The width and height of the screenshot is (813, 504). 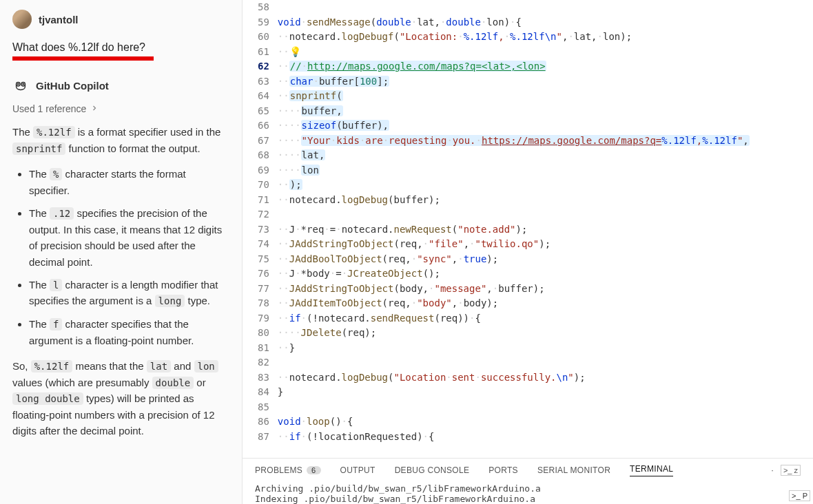 I want to click on references-label: Used 1 reference, so click(x=50, y=109).